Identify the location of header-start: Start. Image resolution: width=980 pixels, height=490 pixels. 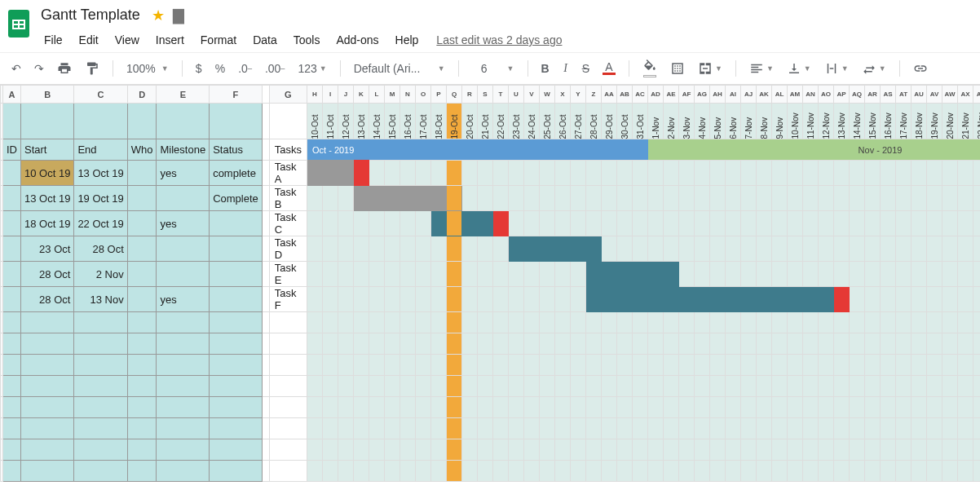
(47, 150).